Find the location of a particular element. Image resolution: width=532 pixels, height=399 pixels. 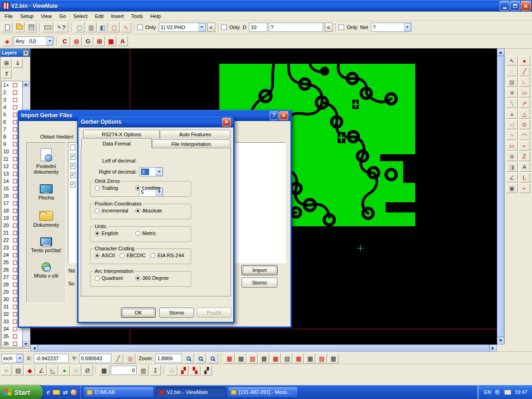

vertical-scrollbar is located at coordinates (501, 197).